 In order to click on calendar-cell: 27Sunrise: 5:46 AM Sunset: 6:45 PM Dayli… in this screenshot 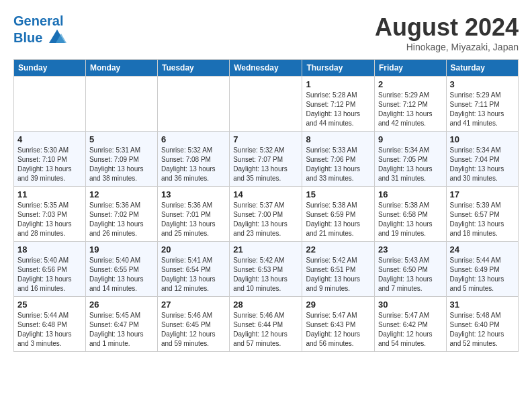, I will do `click(193, 324)`.